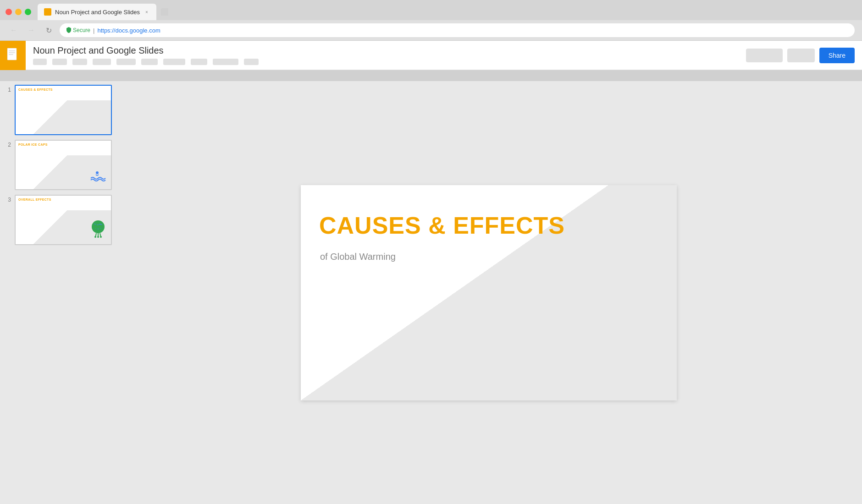  What do you see at coordinates (126, 62) in the screenshot?
I see `menu-format` at bounding box center [126, 62].